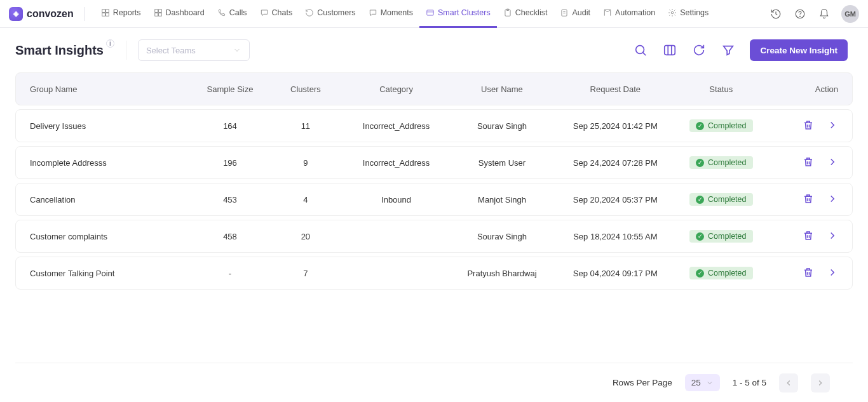 This screenshot has width=868, height=402. I want to click on cell-user-name: Sourav Singh, so click(502, 126).